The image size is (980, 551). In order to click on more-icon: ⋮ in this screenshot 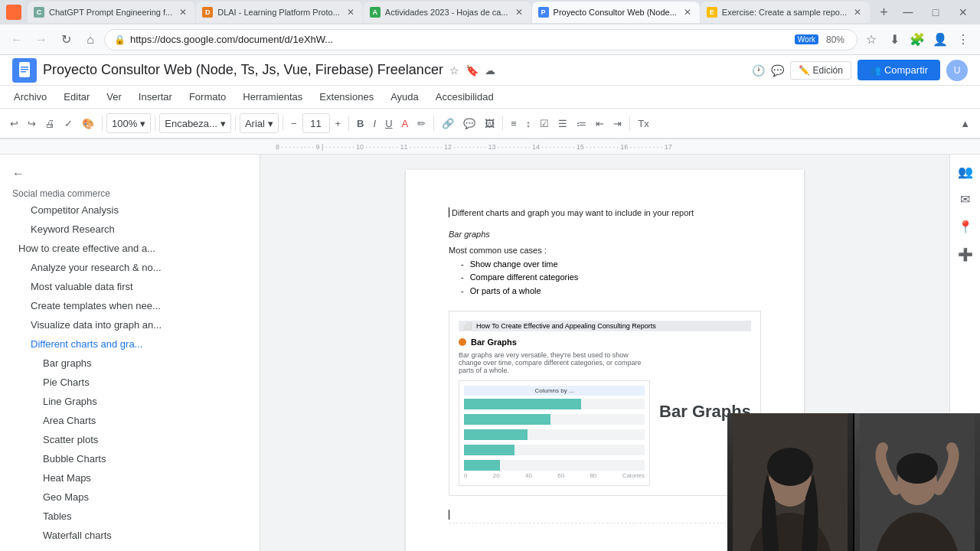, I will do `click(963, 40)`.